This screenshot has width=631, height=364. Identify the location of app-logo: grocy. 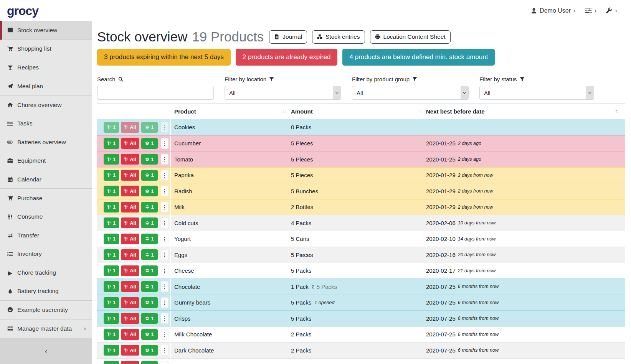
(23, 11).